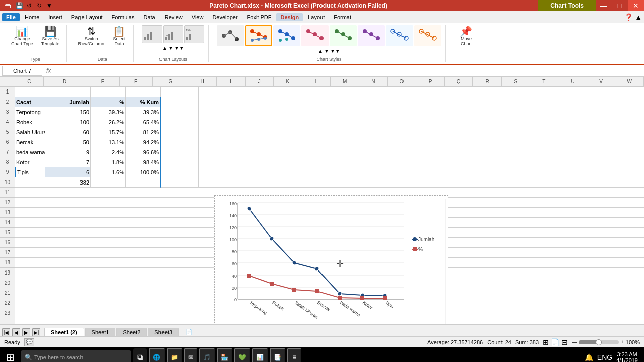 This screenshot has width=644, height=362. Describe the element at coordinates (7, 102) in the screenshot. I see `row-2: 2` at that location.